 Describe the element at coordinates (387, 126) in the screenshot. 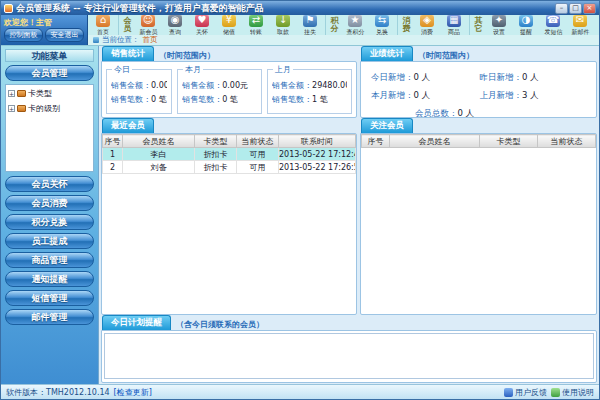

I see `tab-followed-members: 关注会员` at that location.